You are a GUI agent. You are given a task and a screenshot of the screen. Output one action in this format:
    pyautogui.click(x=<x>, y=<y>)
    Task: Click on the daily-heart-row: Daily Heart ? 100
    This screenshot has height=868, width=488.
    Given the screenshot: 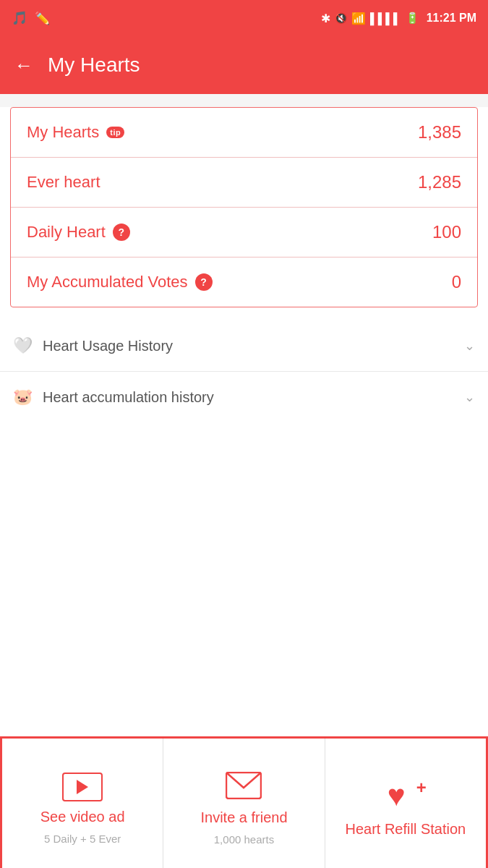 What is the action you would take?
    pyautogui.click(x=244, y=233)
    